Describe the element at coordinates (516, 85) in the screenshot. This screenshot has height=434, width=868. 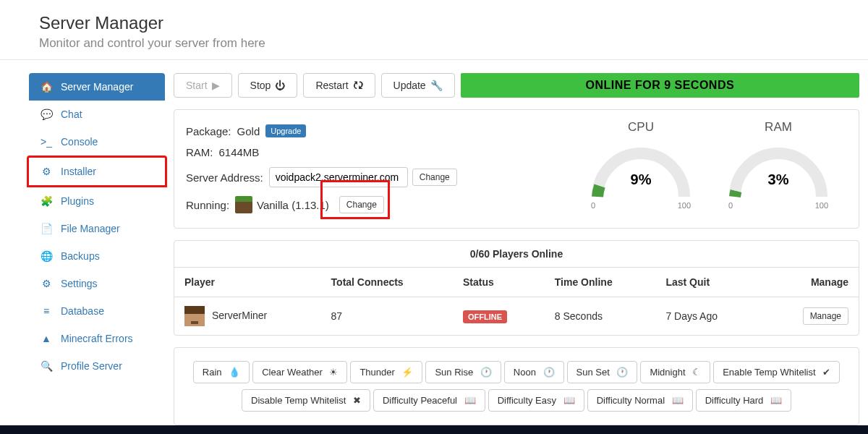
I see `toolbar: Start ▶ Stop ⏻ Restart 🗘 Update 🔧 ONLINE…` at that location.